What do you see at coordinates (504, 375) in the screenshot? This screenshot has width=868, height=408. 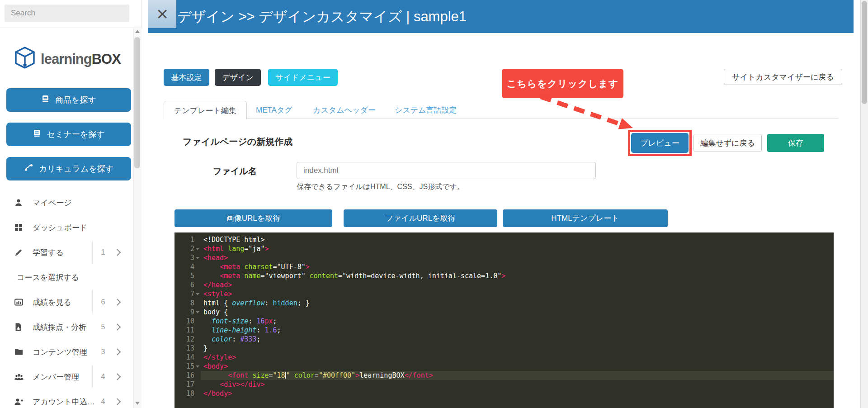 I see `code-line-16: 16 <font size="18" color="#00ff00">learn…` at bounding box center [504, 375].